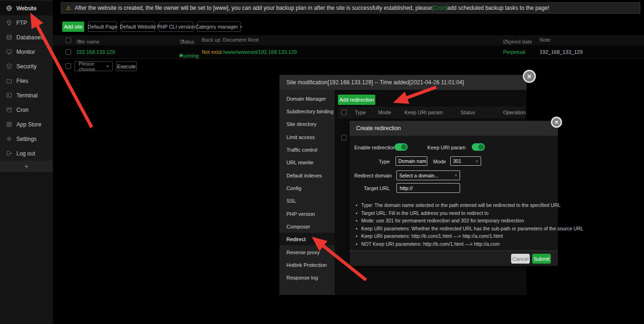 This screenshot has width=644, height=324. Describe the element at coordinates (26, 52) in the screenshot. I see `sidebar-item-monitor: Monitor` at that location.